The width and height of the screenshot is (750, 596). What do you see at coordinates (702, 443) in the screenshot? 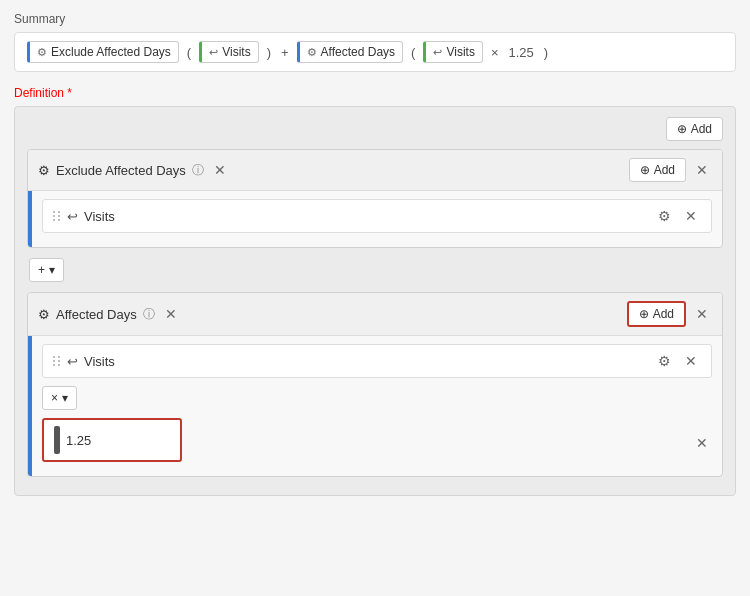
I see `close-icon-value-125: ✕` at bounding box center [702, 443].